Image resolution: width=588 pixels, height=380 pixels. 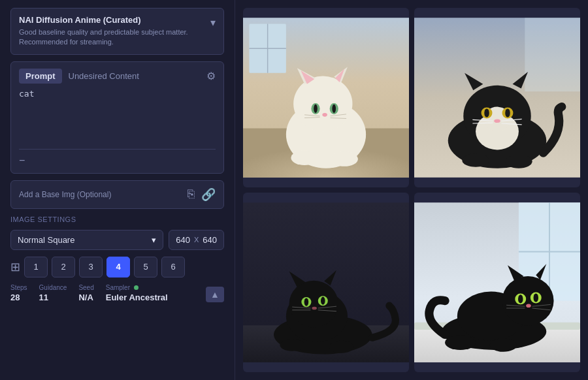 What do you see at coordinates (208, 195) in the screenshot?
I see `paperclip-icon: 🔗` at bounding box center [208, 195].